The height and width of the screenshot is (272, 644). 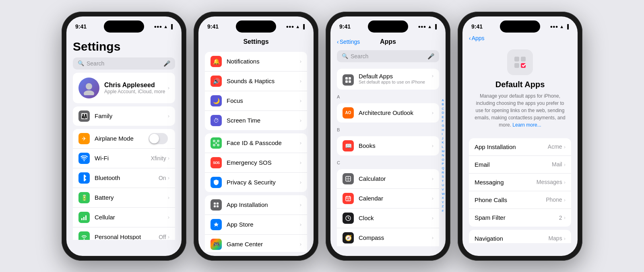 What do you see at coordinates (513, 165) in the screenshot?
I see `default-email-label: Email` at bounding box center [513, 165].